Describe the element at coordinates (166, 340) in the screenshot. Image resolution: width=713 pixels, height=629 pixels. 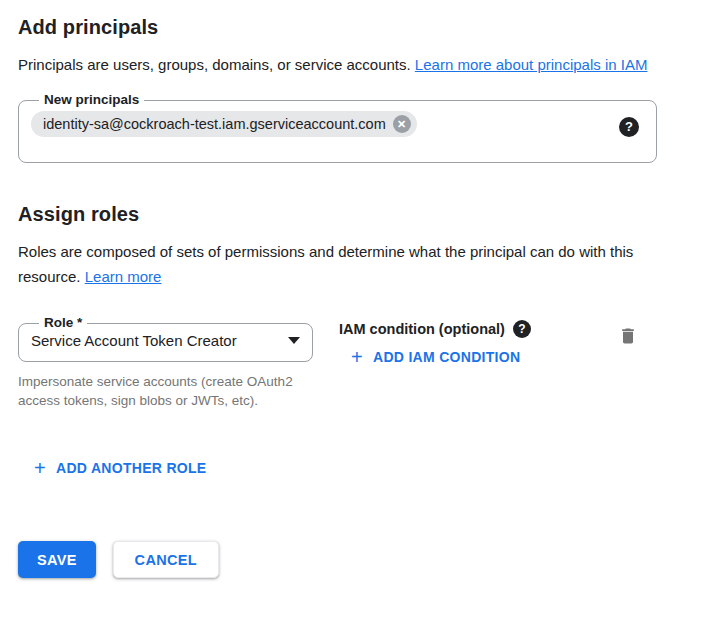
I see `role-value-row: Service Account Token Creator` at that location.